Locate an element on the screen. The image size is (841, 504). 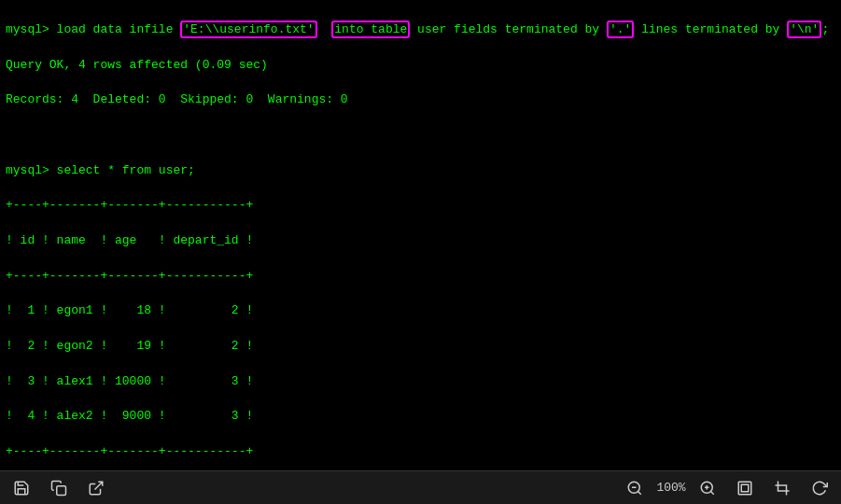
records-1: Records: 4 Deleted: 0 Skipped: 0 Warning… is located at coordinates (420, 101).